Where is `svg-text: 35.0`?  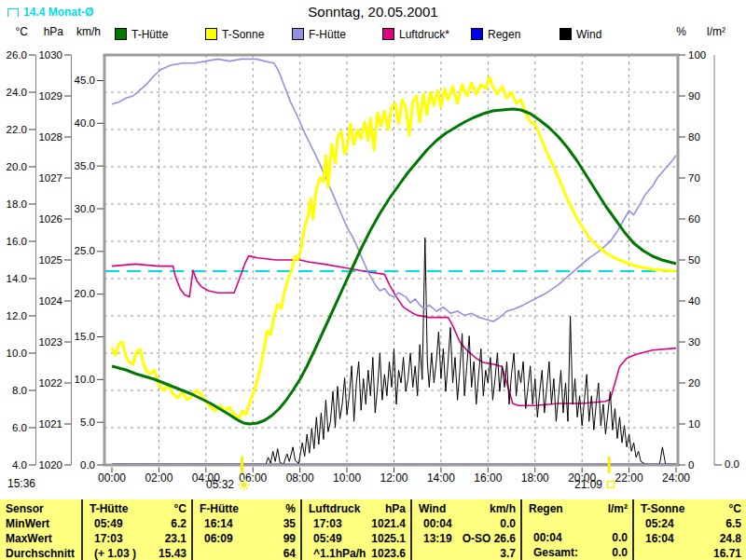
svg-text: 35.0 is located at coordinates (85, 166).